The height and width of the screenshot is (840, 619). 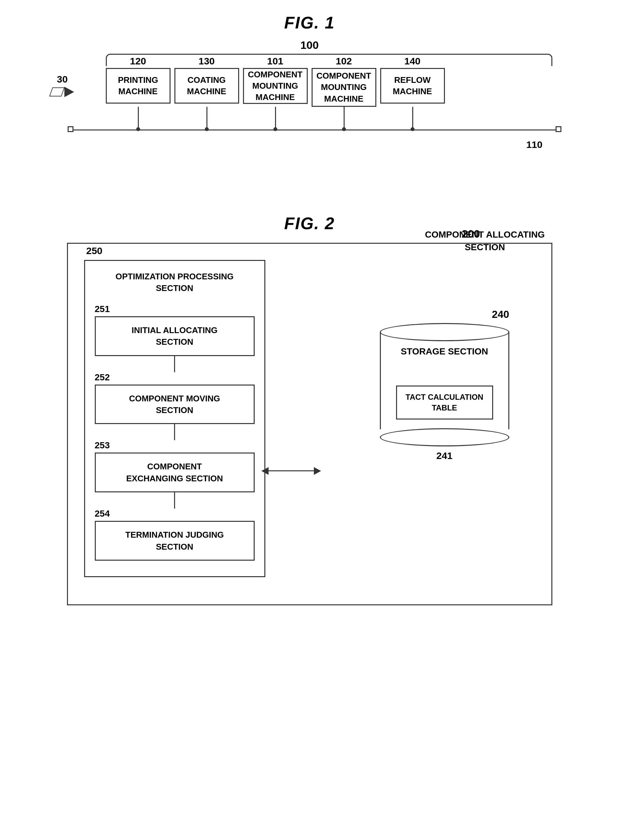 What do you see at coordinates (175, 541) in the screenshot?
I see `subsection-254: TERMINATION JUDGINGSECTION` at bounding box center [175, 541].